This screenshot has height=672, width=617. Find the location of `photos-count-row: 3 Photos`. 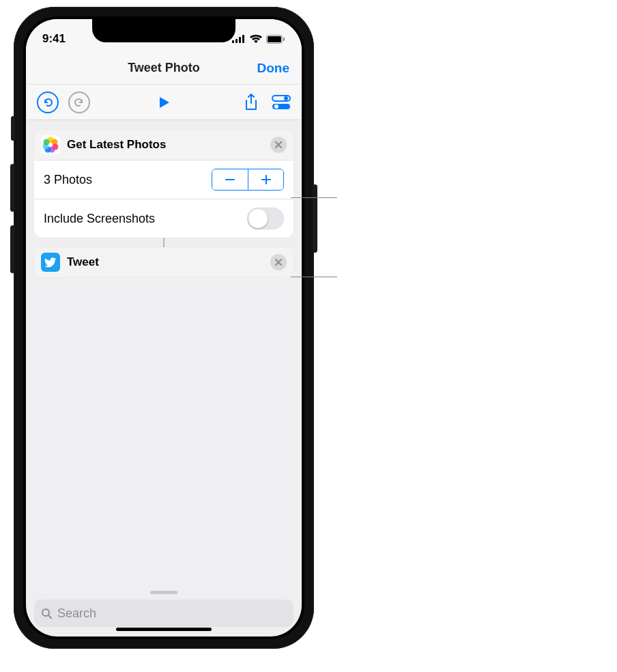

photos-count-row: 3 Photos is located at coordinates (164, 179).